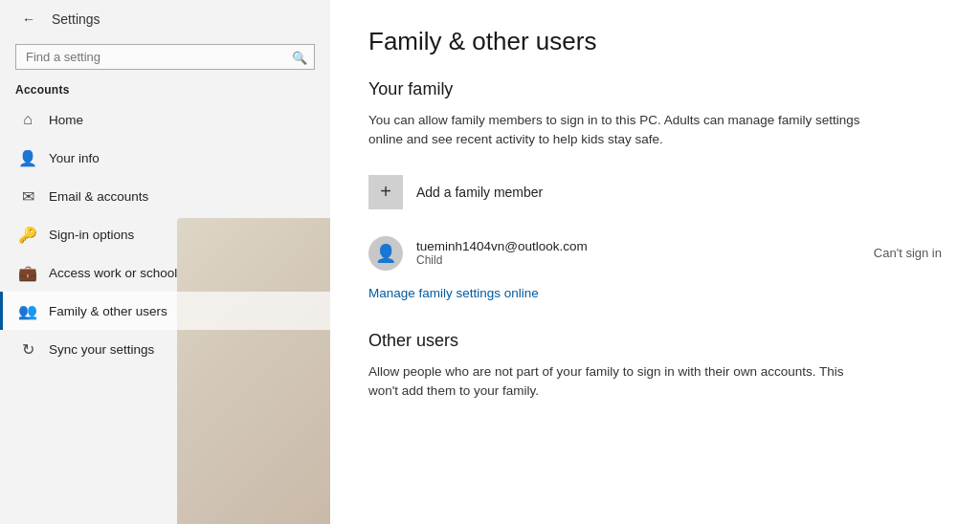  Describe the element at coordinates (28, 196) in the screenshot. I see `email-accounts-icon: ✉` at that location.